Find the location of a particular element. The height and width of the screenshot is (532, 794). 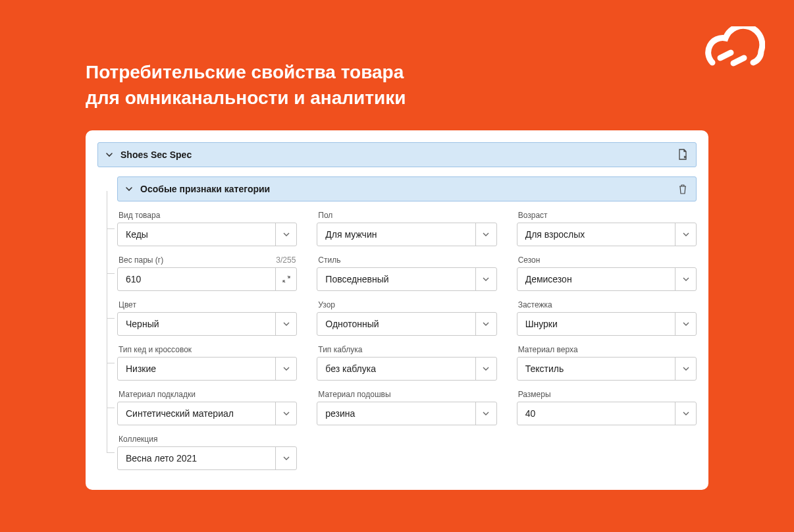

field-weight: Вес пары (г) 3/255 610 is located at coordinates (207, 273).